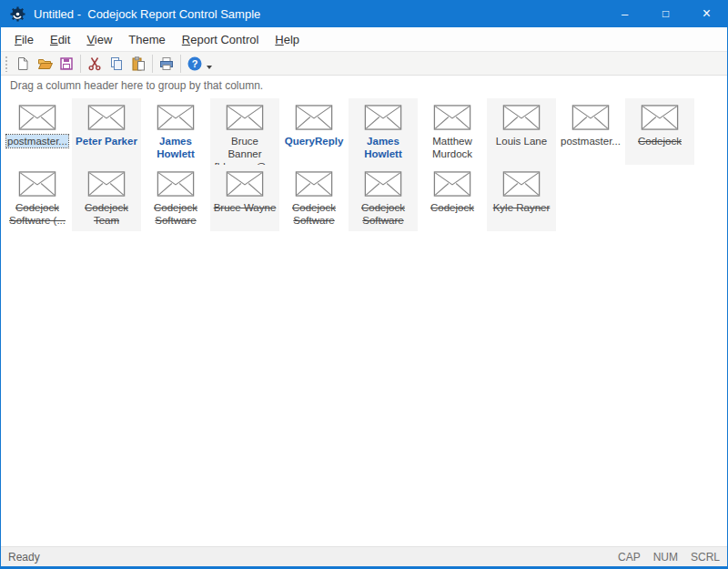 The image size is (728, 569). Describe the element at coordinates (669, 557) in the screenshot. I see `status-indicators: CAP NUM SCRL` at that location.